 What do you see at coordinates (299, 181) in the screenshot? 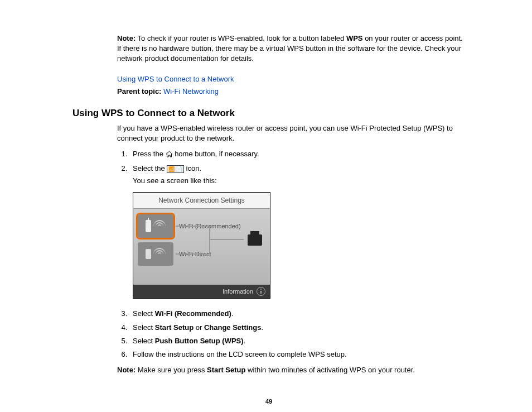
I see `step-2c: You see a screen like this:` at bounding box center [299, 181].